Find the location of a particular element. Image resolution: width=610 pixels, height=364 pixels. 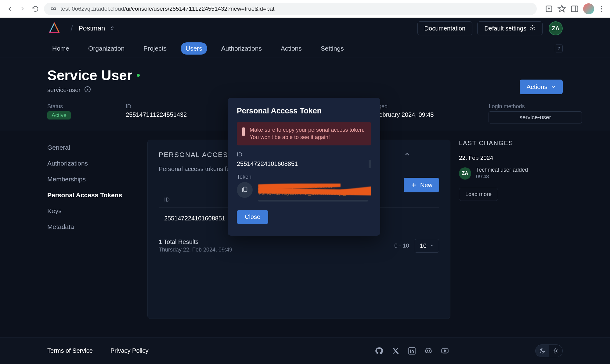

page-subtitle: service-user is located at coordinates (283, 90).